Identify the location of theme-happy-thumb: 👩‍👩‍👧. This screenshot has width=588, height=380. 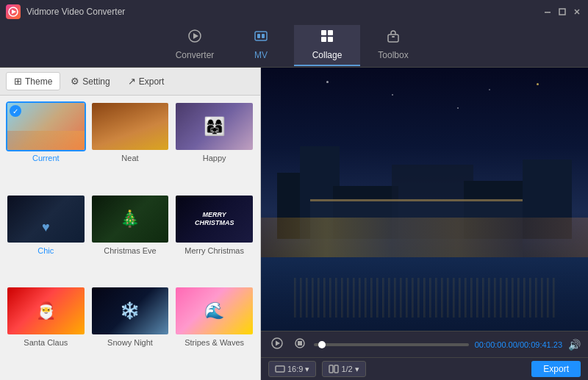
(215, 126).